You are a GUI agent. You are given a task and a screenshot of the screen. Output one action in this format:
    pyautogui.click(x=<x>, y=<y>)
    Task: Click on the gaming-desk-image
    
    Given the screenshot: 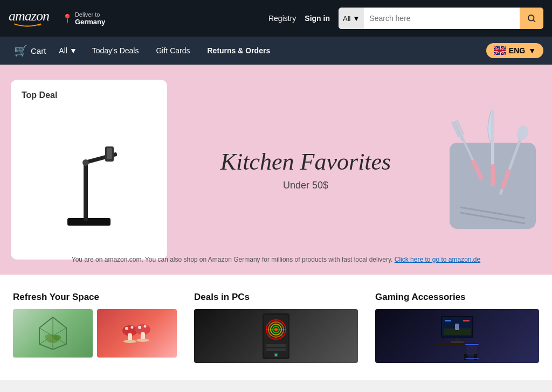 What is the action you would take?
    pyautogui.click(x=457, y=336)
    